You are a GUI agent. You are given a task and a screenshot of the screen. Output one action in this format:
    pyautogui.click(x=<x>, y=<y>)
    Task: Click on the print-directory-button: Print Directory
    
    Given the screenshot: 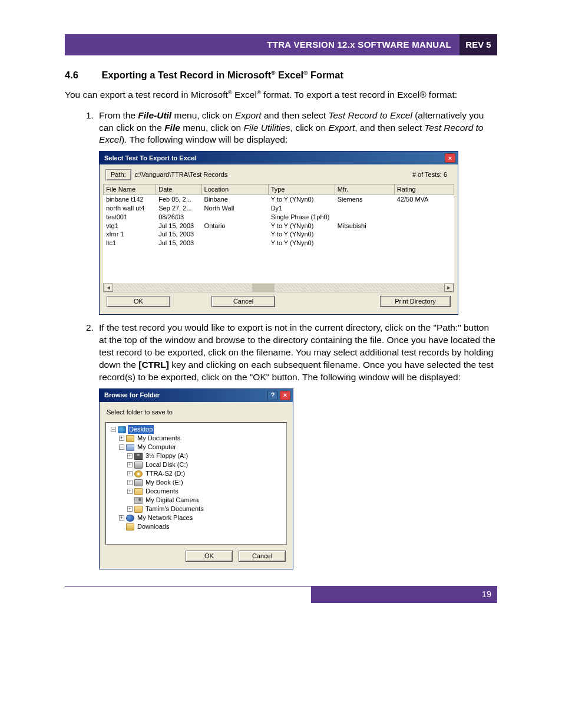 What is the action you would take?
    pyautogui.click(x=415, y=302)
    